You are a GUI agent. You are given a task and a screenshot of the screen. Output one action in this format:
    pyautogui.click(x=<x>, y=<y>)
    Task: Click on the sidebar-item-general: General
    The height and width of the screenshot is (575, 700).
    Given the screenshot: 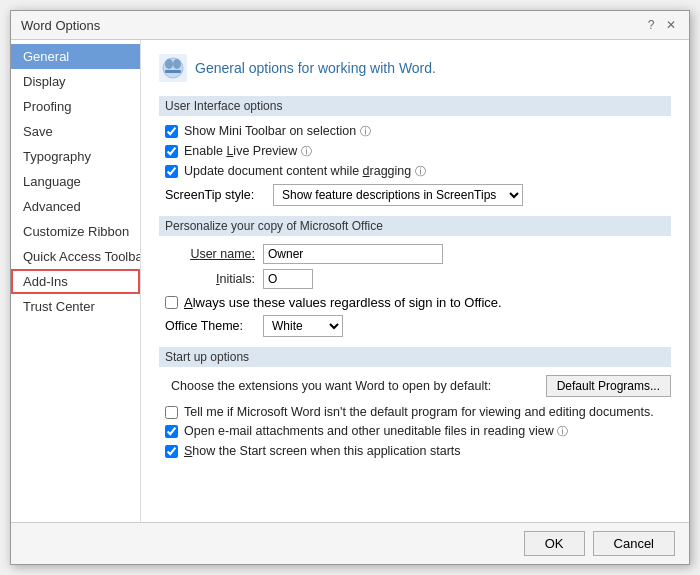 What is the action you would take?
    pyautogui.click(x=76, y=56)
    